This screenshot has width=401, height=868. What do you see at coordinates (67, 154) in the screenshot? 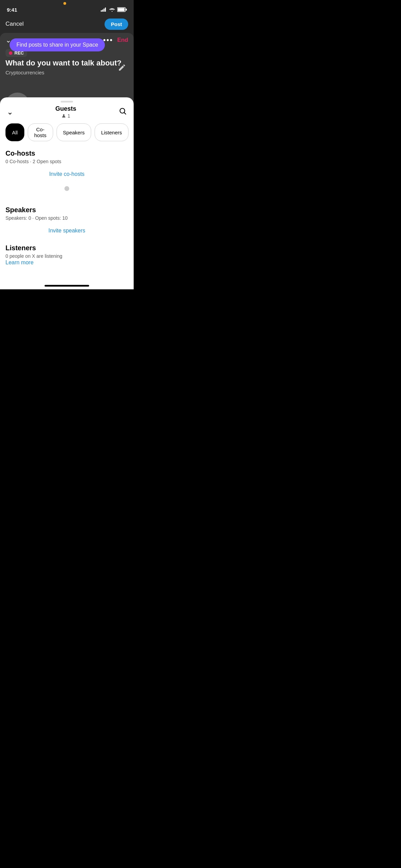
I see `cohosts-title: Co-hosts` at bounding box center [67, 154].